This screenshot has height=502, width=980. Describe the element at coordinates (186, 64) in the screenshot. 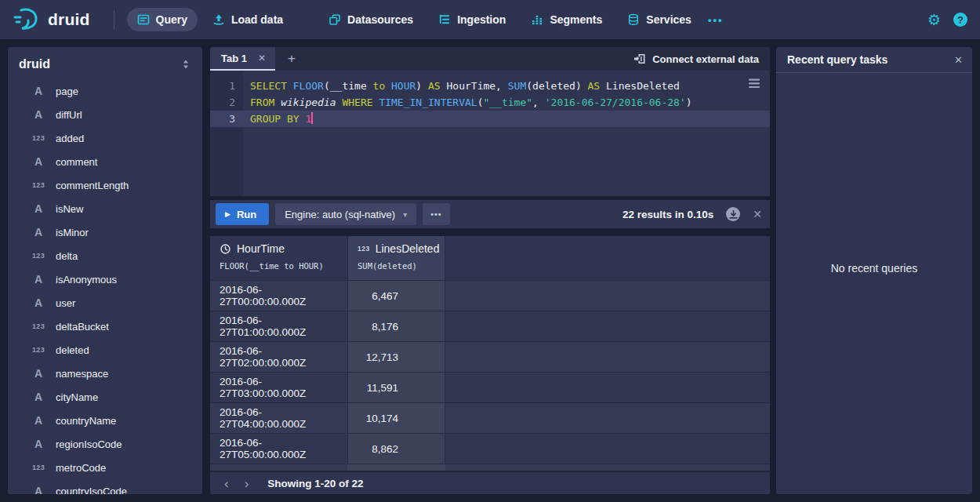

I see `sort-double-caret-icon` at that location.